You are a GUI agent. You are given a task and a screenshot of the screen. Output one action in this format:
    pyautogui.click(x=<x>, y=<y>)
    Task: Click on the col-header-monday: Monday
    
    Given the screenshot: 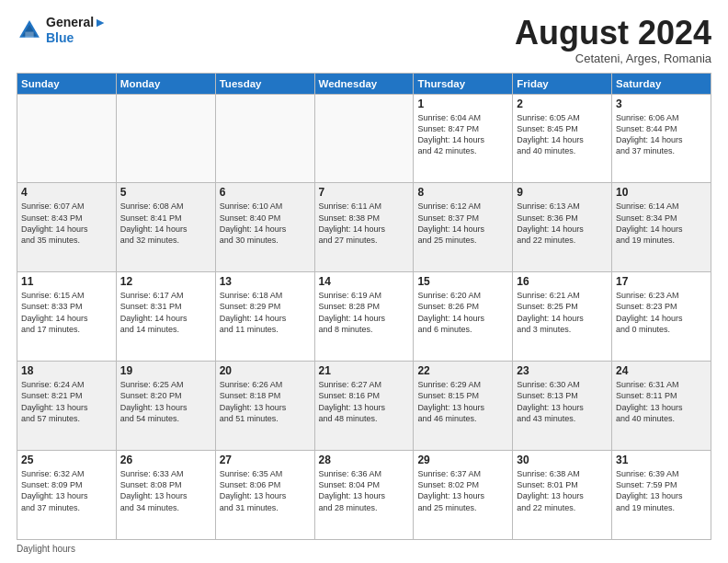 What is the action you would take?
    pyautogui.click(x=165, y=83)
    